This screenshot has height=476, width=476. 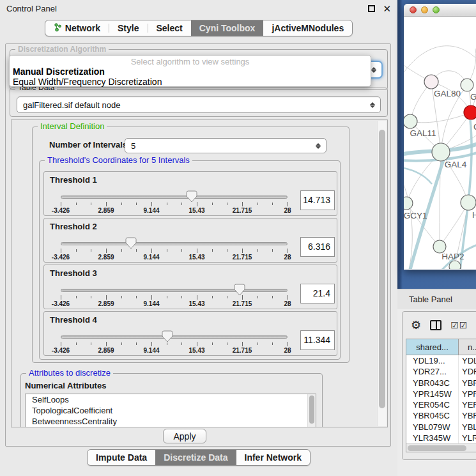 What do you see at coordinates (227, 28) in the screenshot?
I see `tab-cyni-toolbox: Cyni Toolbox` at bounding box center [227, 28].